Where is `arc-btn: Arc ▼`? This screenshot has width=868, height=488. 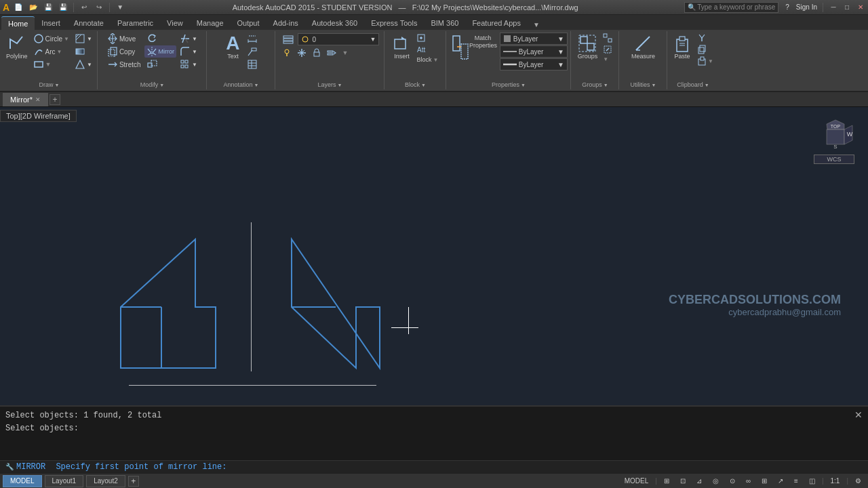 arc-btn: Arc ▼ is located at coordinates (52, 52).